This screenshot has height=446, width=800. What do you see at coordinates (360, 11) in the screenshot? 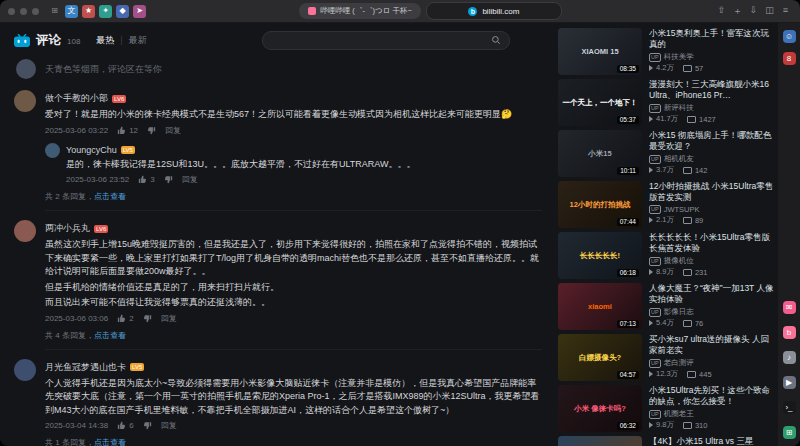
I see `browser-tab-inactive: 哔哩哔哩 (゜-゜)つロ 干杯~` at bounding box center [360, 11].